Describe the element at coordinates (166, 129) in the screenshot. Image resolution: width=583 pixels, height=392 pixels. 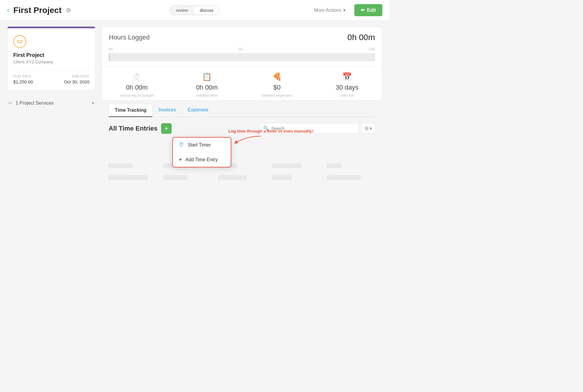
I see `plus-icon: +` at that location.